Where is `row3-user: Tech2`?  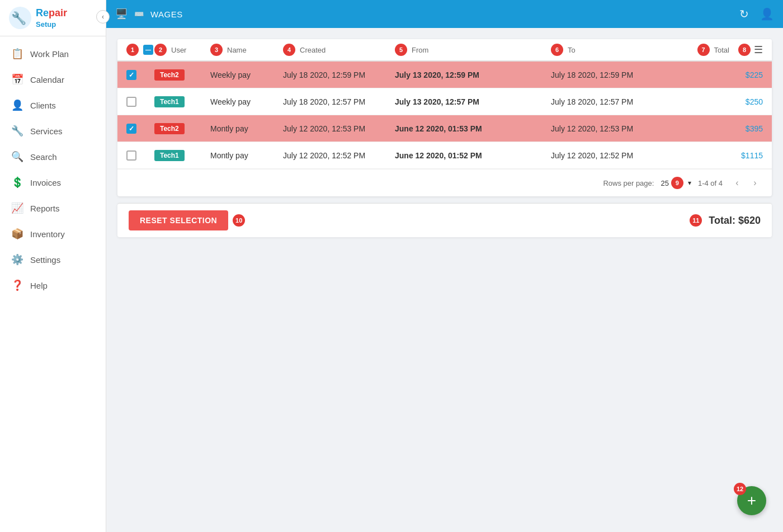 row3-user: Tech2 is located at coordinates (182, 129).